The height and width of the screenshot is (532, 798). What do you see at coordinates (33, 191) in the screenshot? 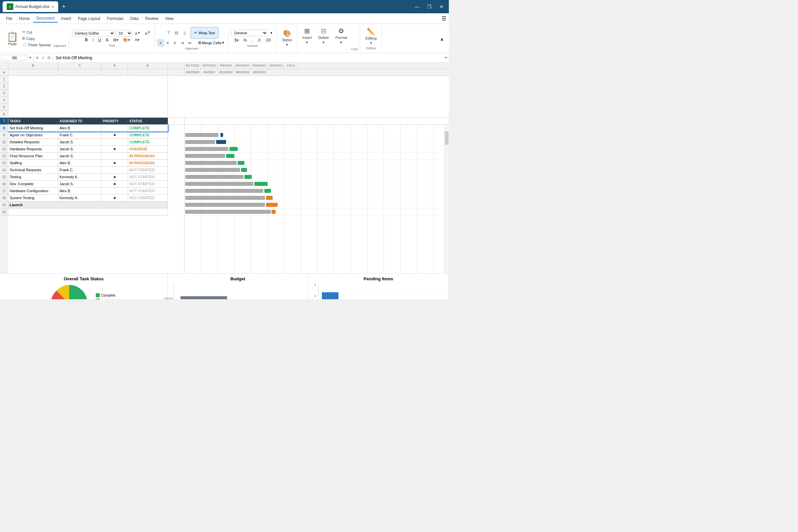
I see `cell-task-17: Hardware Configuration` at bounding box center [33, 191].